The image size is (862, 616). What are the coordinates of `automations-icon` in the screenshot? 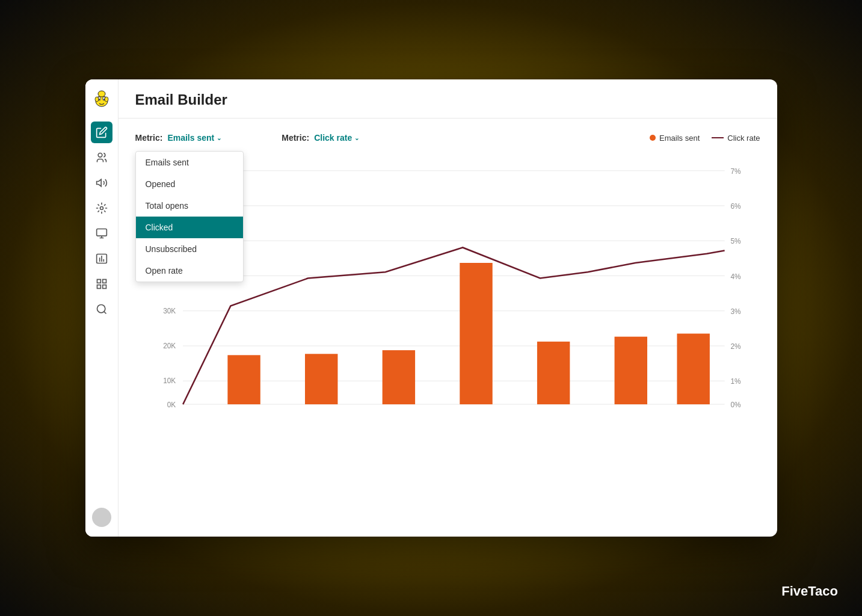 It's located at (102, 208).